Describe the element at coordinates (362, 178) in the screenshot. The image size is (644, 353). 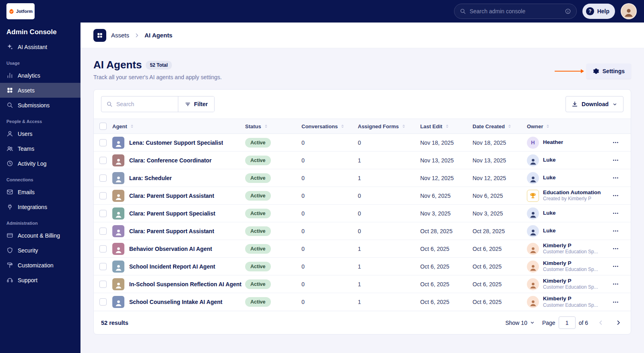
I see `table-row: Lara: SchedulerActive01Nov 12, 2025Nov 1…` at that location.